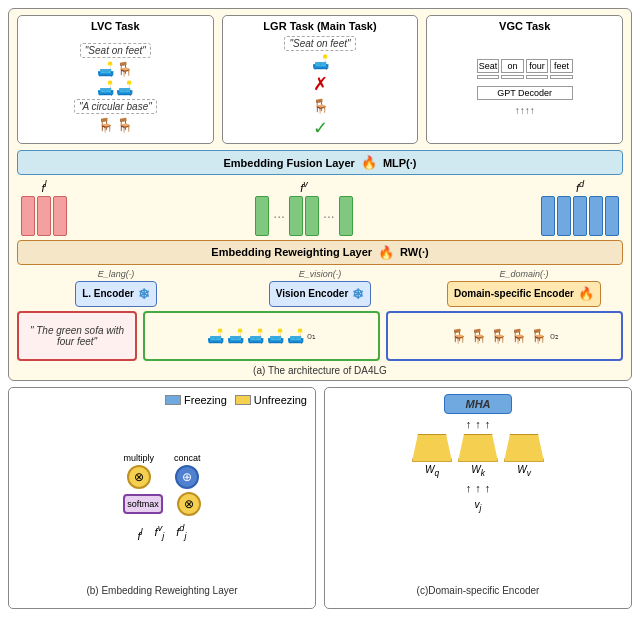 This screenshot has height=617, width=640. Describe the element at coordinates (469, 424) in the screenshot. I see `up-a1: ↑` at that location.